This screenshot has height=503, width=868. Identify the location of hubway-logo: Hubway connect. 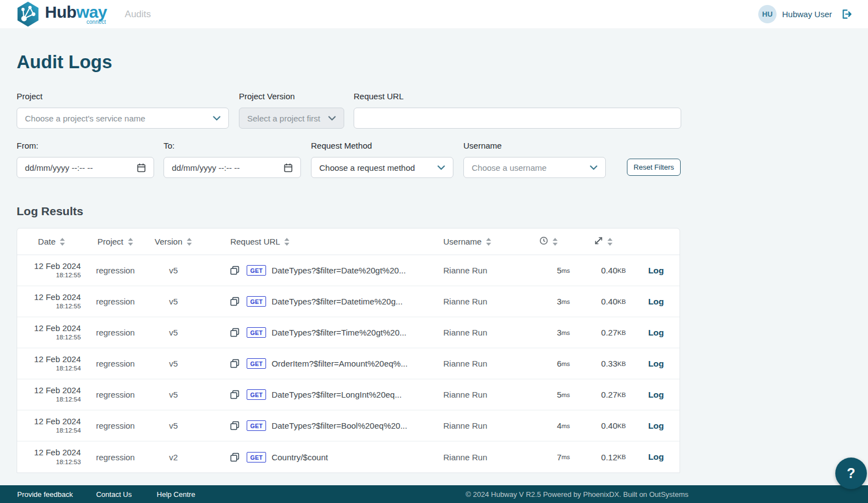
(61, 14).